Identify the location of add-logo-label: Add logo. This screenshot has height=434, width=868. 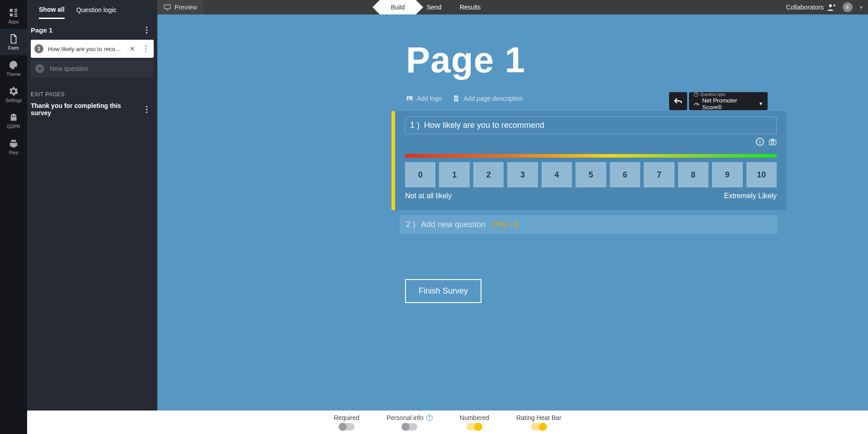
(429, 98).